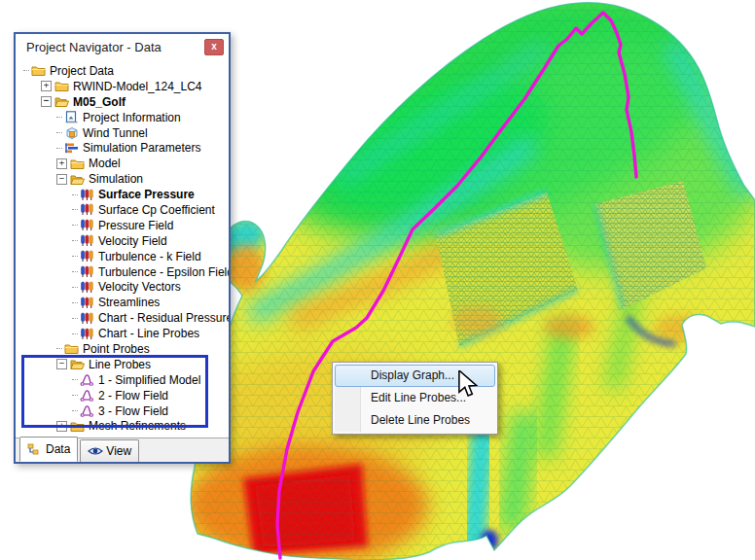 The image size is (755, 560). I want to click on cube-icon, so click(72, 132).